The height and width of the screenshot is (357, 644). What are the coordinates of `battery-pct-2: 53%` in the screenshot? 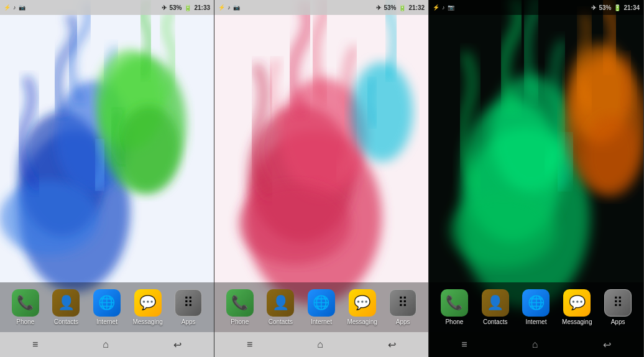 It's located at (390, 7).